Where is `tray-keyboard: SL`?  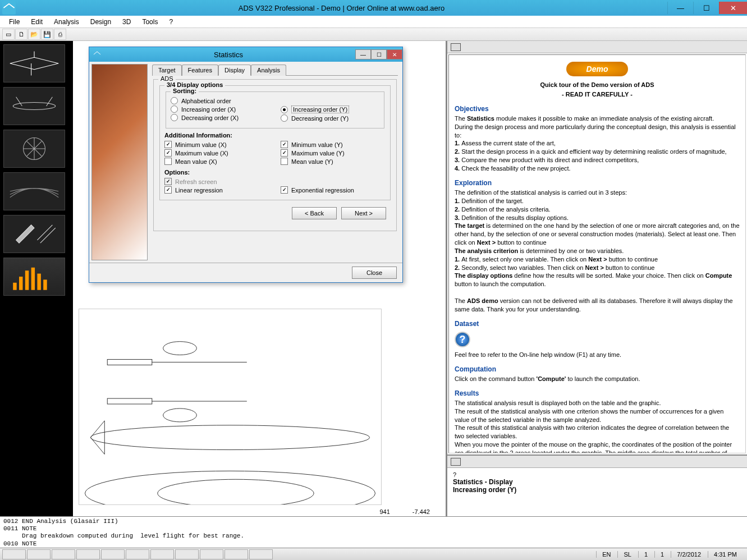 tray-keyboard: SL is located at coordinates (627, 554).